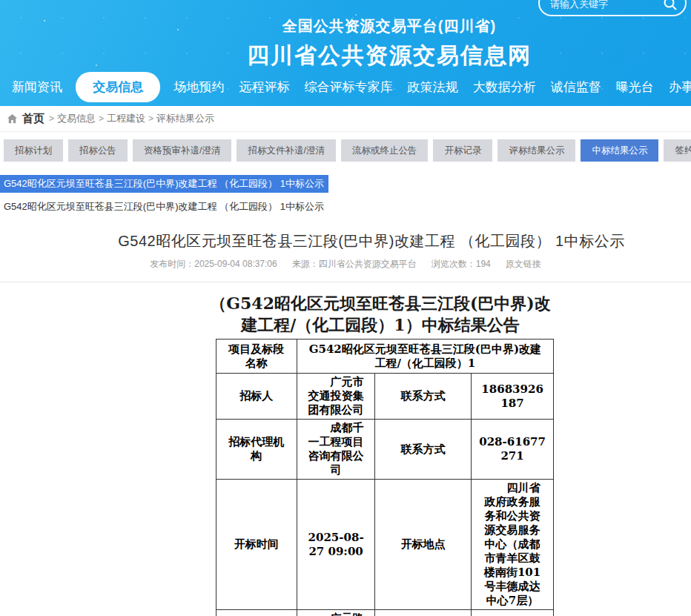 The width and height of the screenshot is (691, 616). What do you see at coordinates (523, 264) in the screenshot?
I see `original-link: 原文链接` at bounding box center [523, 264].